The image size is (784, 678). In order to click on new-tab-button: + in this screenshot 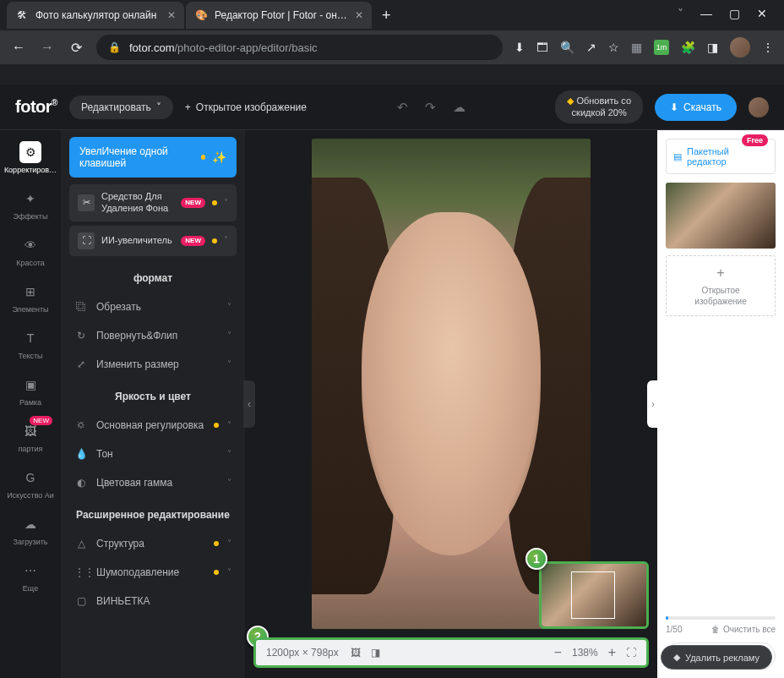, I will do `click(387, 15)`.